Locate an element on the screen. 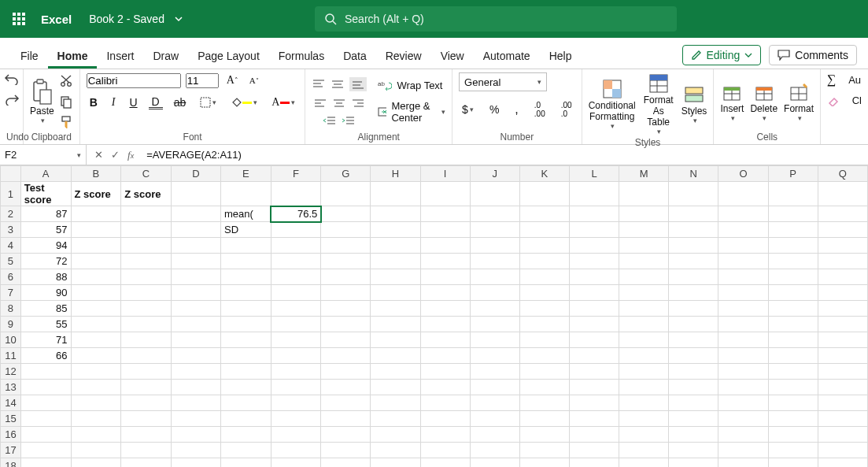 The image size is (868, 467). double-underline-button: D is located at coordinates (156, 102).